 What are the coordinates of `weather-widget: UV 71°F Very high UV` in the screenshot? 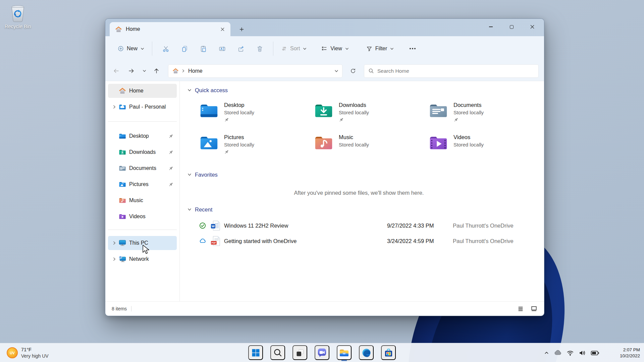 It's located at (28, 353).